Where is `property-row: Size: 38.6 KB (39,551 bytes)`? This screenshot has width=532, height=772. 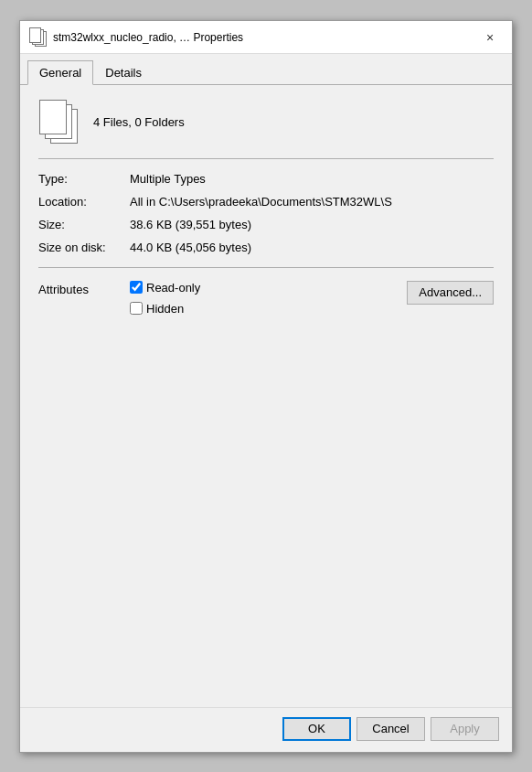 property-row: Size: 38.6 KB (39,551 bytes) is located at coordinates (266, 225).